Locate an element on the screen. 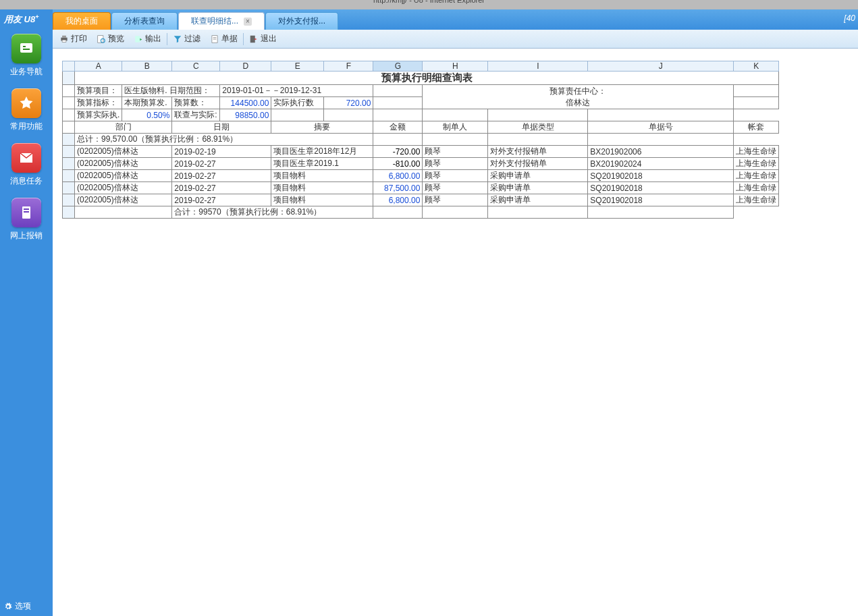 This screenshot has width=858, height=616. th-1: 日期 is located at coordinates (221, 128).